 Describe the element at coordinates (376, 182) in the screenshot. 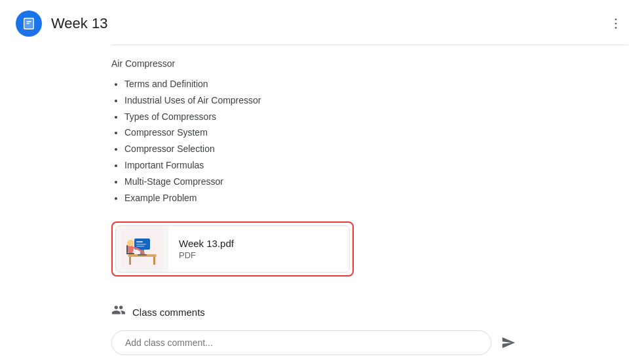

I see `list-item: Multi-Stage Compressor` at that location.